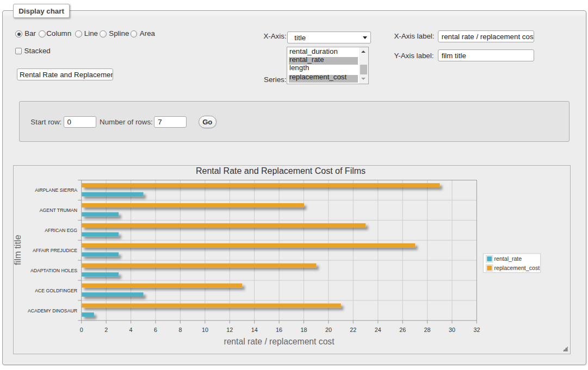 The height and width of the screenshot is (370, 588). What do you see at coordinates (82, 330) in the screenshot?
I see `svg-text: 0` at bounding box center [82, 330].